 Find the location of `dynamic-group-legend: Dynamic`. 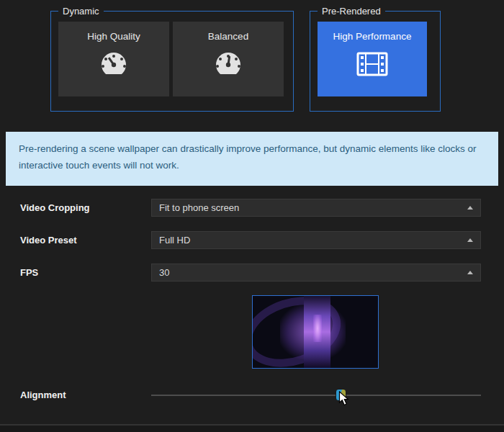

dynamic-group-legend: Dynamic is located at coordinates (81, 12).